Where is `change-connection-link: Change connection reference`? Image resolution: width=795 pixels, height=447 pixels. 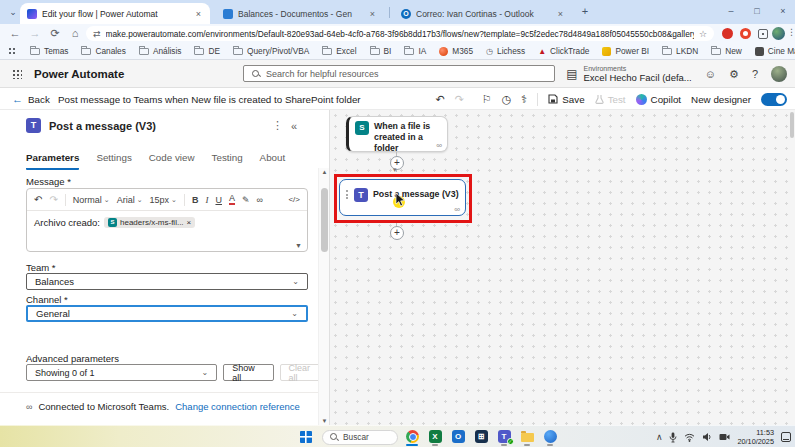 change-connection-link: Change connection reference is located at coordinates (238, 406).